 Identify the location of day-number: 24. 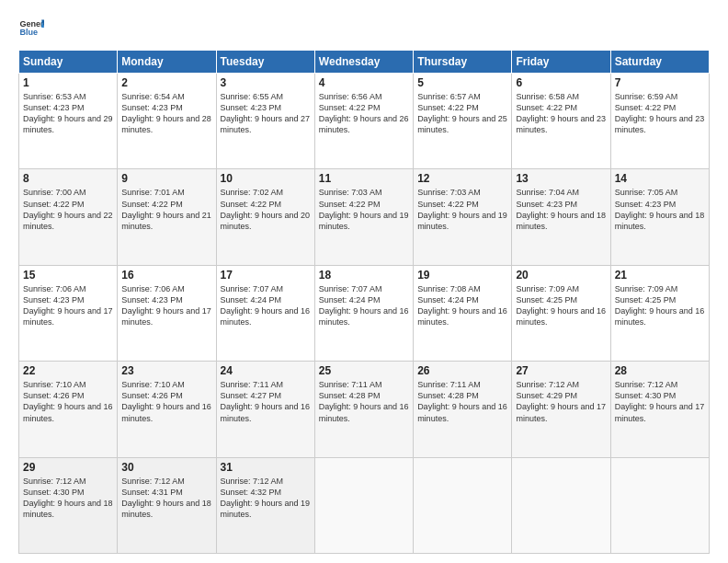
(266, 371).